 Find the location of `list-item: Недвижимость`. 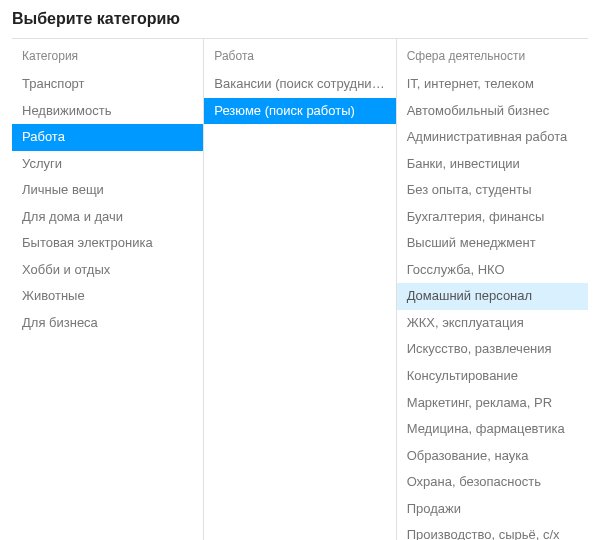

list-item: Недвижимость is located at coordinates (108, 112).